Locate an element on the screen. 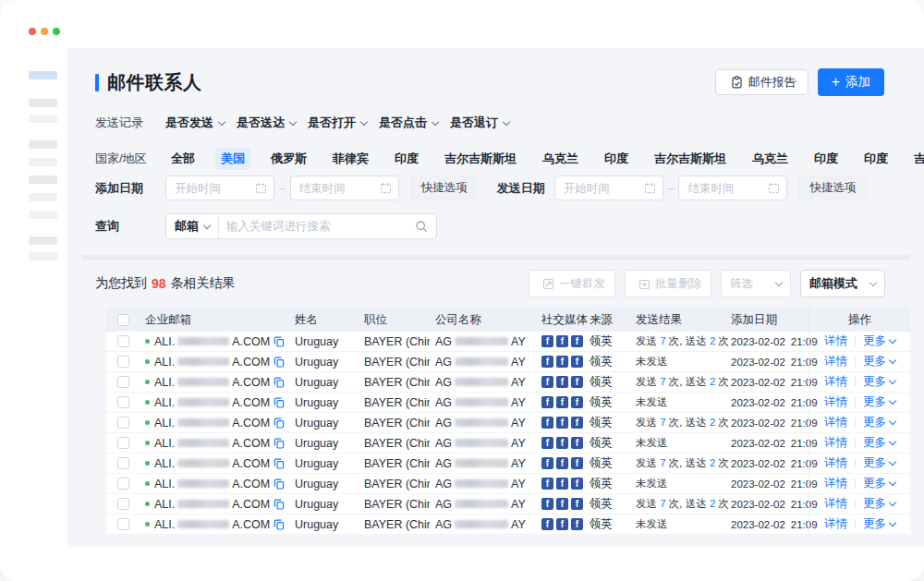 The width and height of the screenshot is (924, 581). filter-select: 筛选 is located at coordinates (756, 284).